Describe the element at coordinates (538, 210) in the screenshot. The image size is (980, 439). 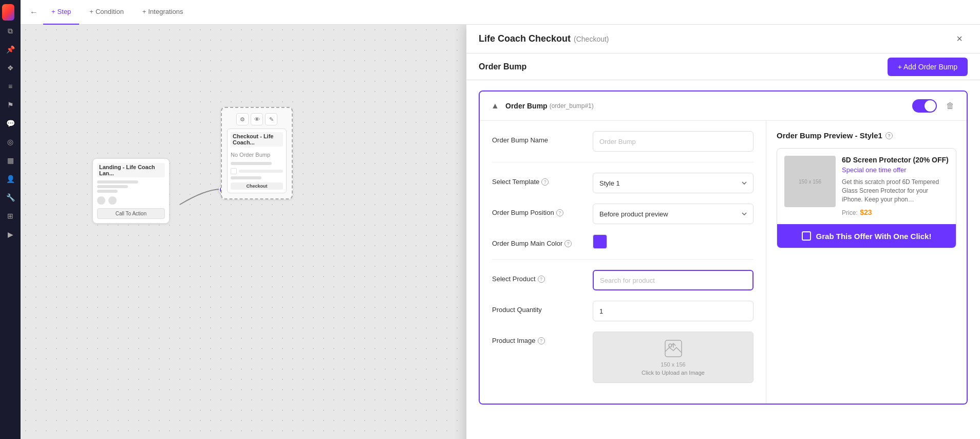
I see `position-label: Order Bump Position ?` at that location.